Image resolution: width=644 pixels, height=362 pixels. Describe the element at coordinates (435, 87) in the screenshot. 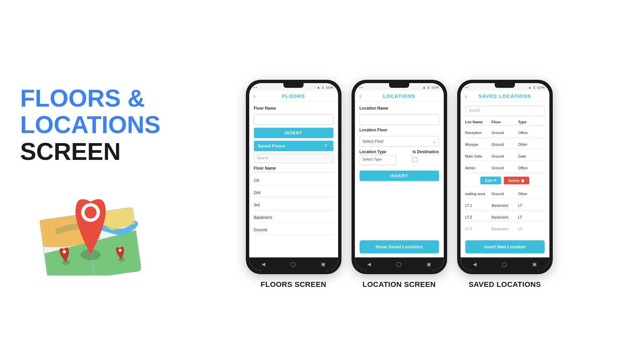

I see `status-time-2: 12:44` at that location.